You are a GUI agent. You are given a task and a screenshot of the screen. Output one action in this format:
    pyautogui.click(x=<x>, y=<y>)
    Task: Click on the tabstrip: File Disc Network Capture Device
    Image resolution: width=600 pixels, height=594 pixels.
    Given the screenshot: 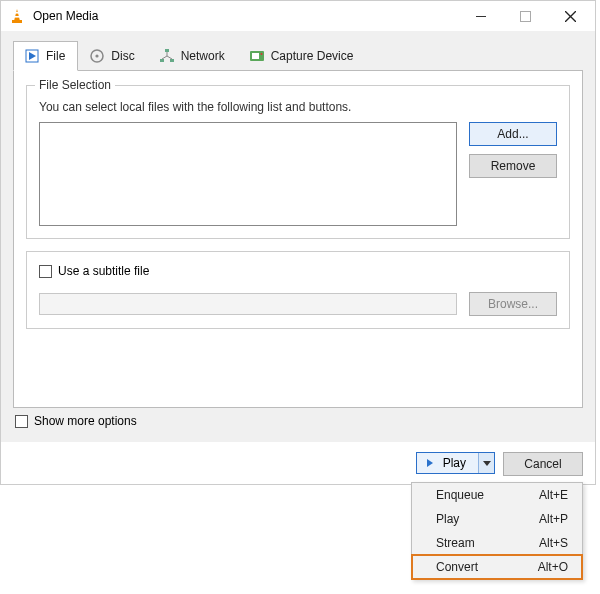 What is the action you would take?
    pyautogui.click(x=298, y=56)
    